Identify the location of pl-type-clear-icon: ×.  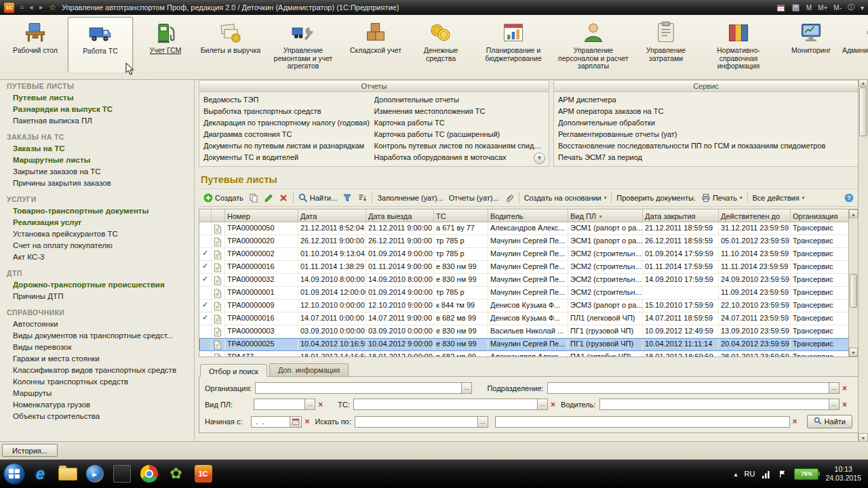
(320, 405).